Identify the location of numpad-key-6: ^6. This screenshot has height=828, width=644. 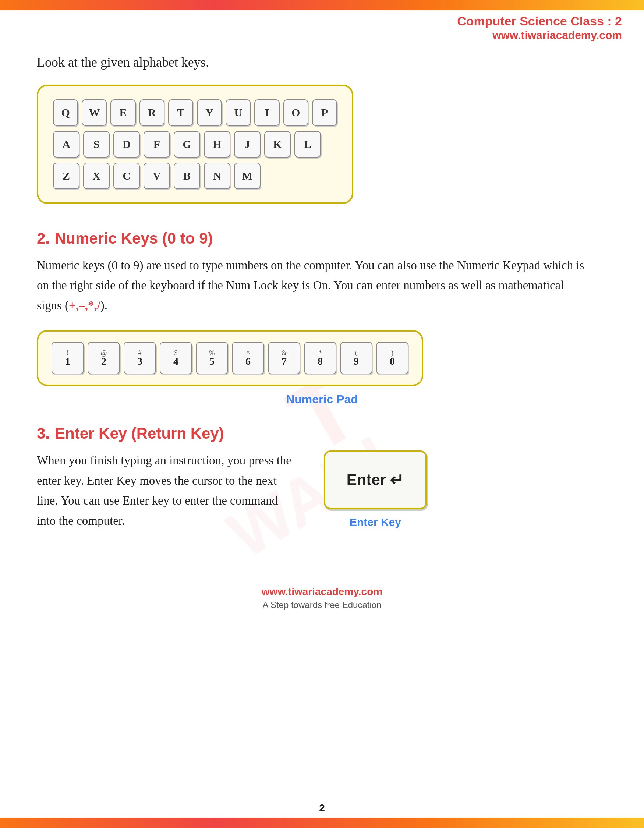
(248, 358).